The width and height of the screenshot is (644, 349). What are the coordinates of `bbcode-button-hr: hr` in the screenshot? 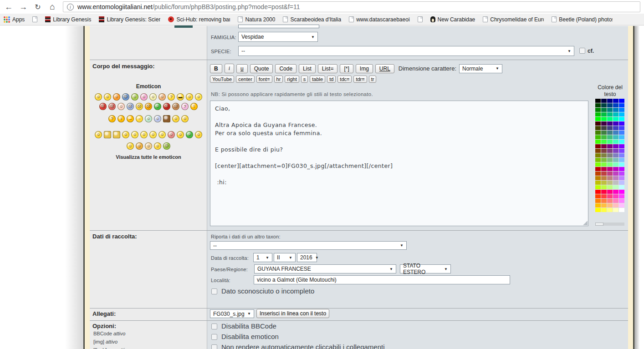 It's located at (279, 79).